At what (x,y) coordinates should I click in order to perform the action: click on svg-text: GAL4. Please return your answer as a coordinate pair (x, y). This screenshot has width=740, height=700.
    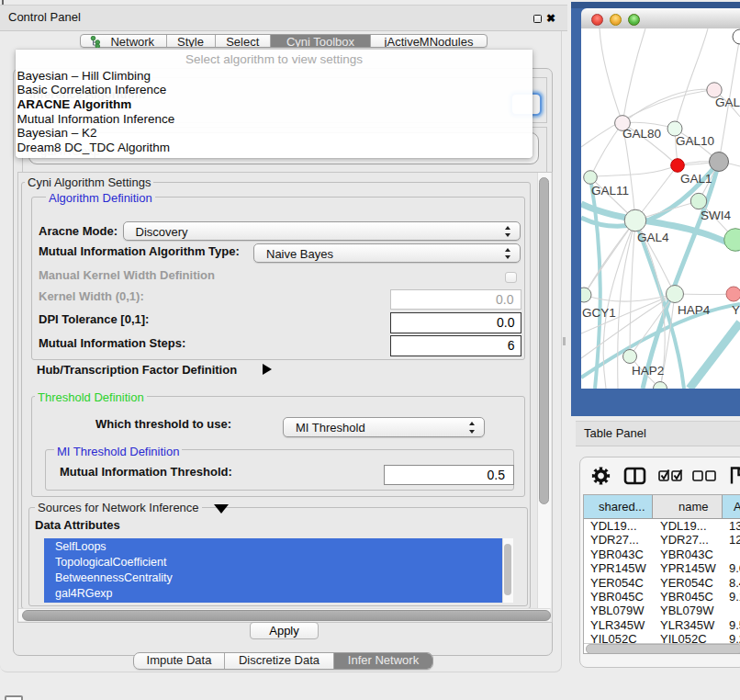
    Looking at the image, I should click on (654, 237).